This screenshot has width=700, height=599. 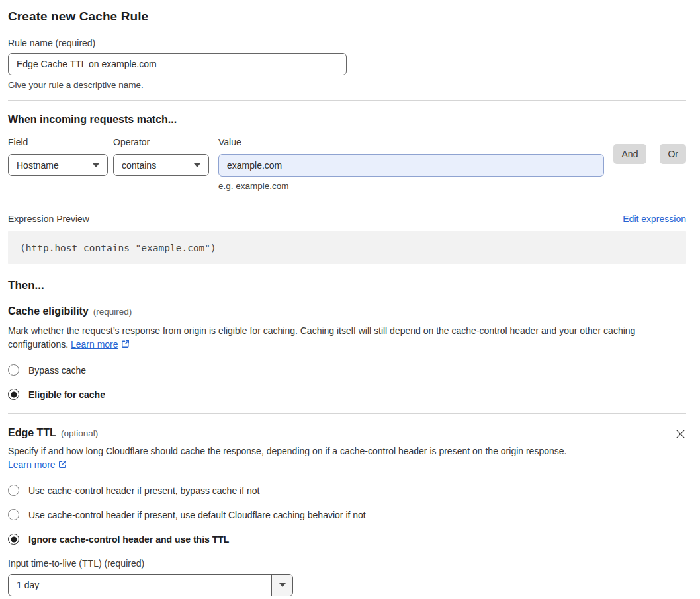 I want to click on ttl-label: Input time-to-live (TTL) (required), so click(x=347, y=563).